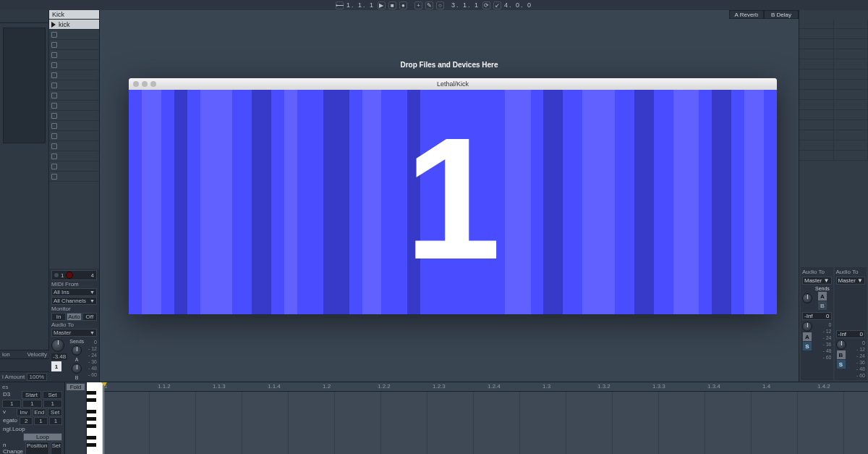 The width and height of the screenshot is (868, 454). I want to click on stop-icon: ■, so click(392, 6).